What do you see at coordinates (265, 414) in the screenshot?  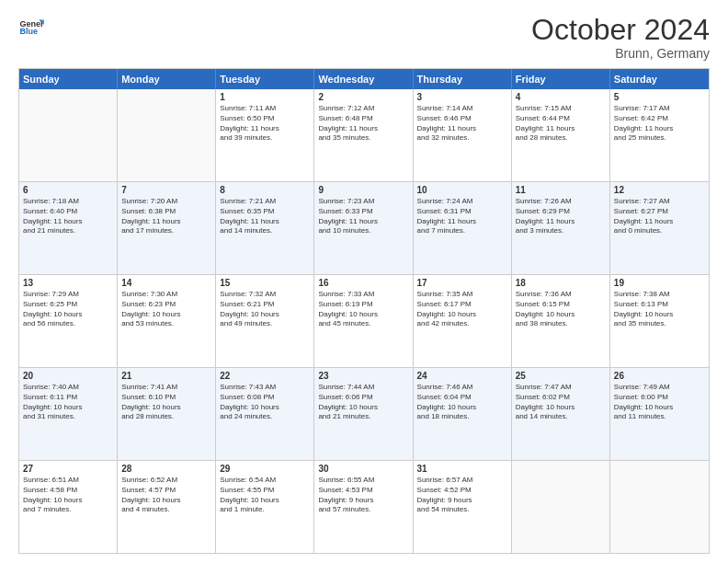 I see `calendar-cell: 22Sunrise: 7:43 AM Sunset: 6:08 PM Dayli…` at bounding box center [265, 414].